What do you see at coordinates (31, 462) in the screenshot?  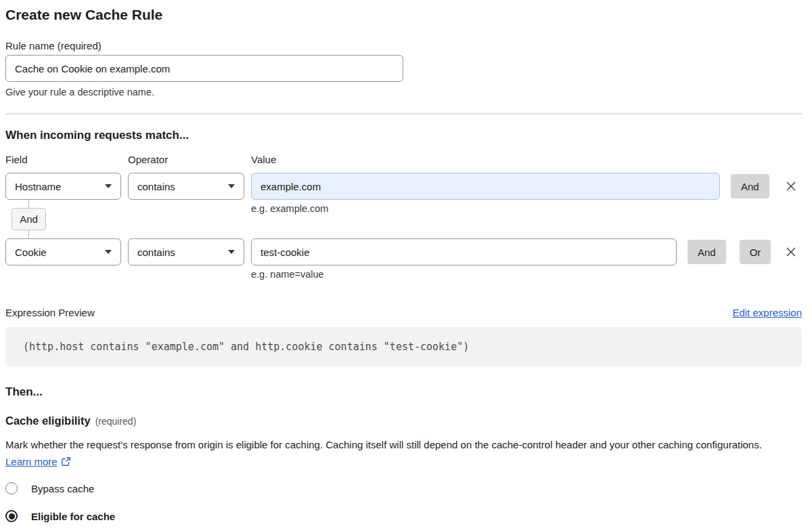 I see `learn-more-link: Learn more` at bounding box center [31, 462].